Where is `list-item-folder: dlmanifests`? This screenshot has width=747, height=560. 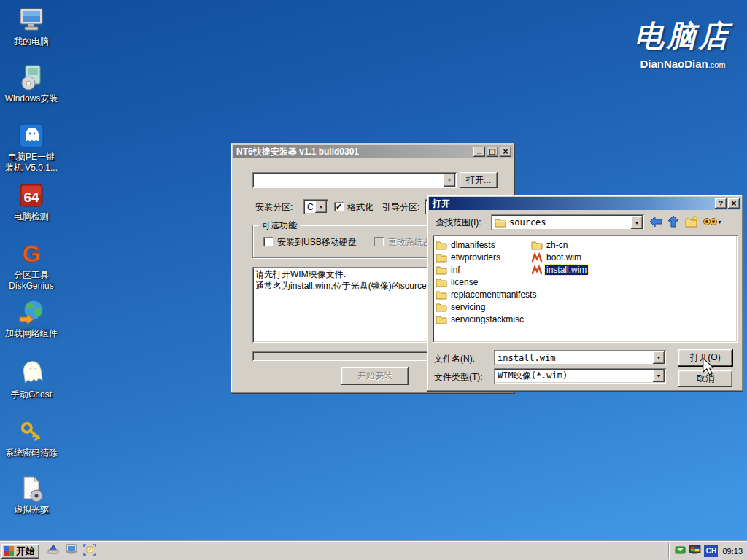 list-item-folder: dlmanifests is located at coordinates (466, 245).